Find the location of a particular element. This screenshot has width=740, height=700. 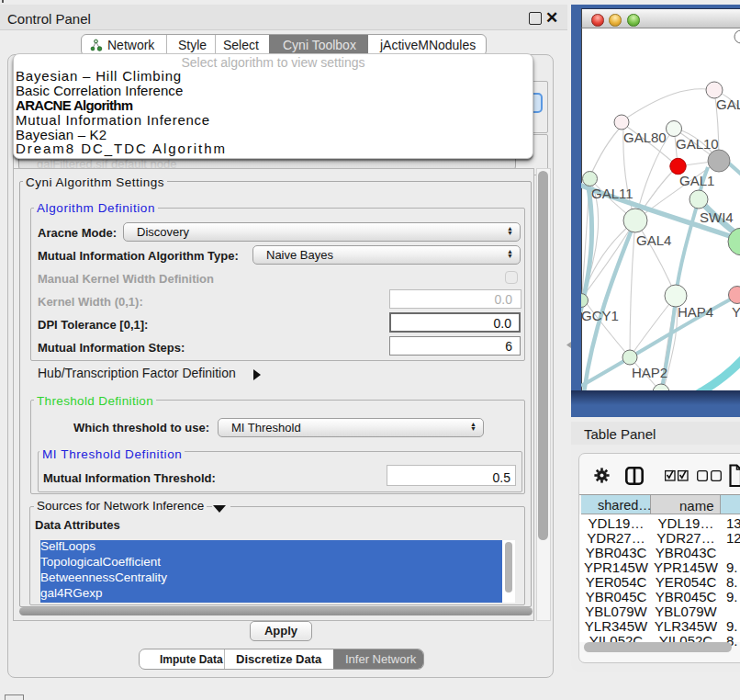

svg-text: GAL7 is located at coordinates (728, 105).